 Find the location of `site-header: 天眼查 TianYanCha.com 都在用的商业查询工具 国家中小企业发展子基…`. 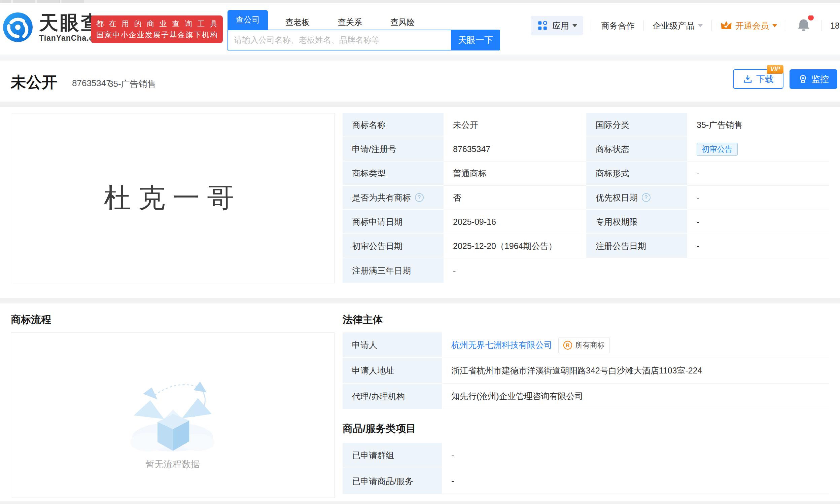

site-header: 天眼查 TianYanCha.com 都在用的商业查询工具 国家中小企业发展子基… is located at coordinates (420, 29).